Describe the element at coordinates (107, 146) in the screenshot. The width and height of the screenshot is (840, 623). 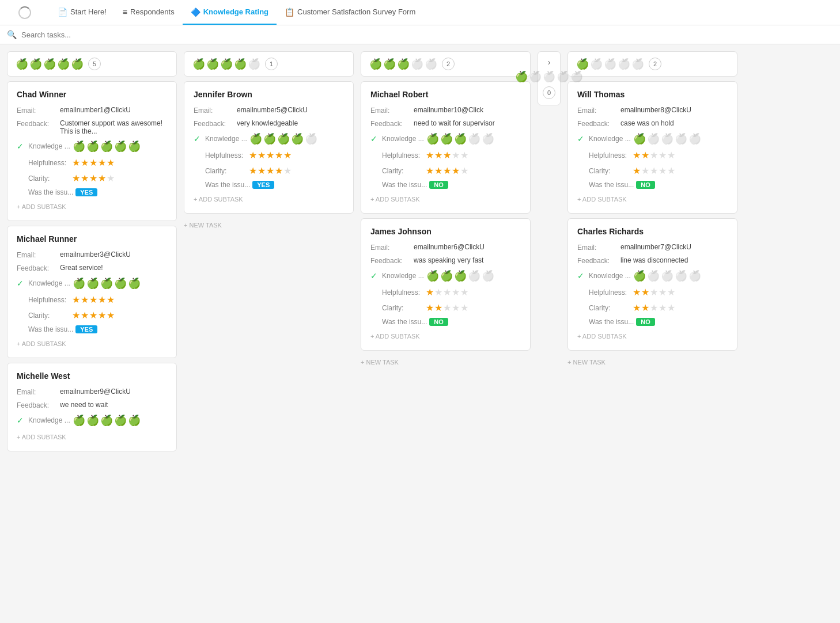
I see `knowledge-apples: 🍏🍏🍏🍏🍏` at that location.